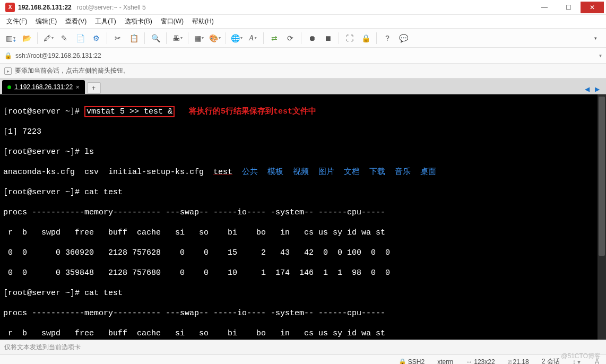 The image size is (606, 364). Describe the element at coordinates (402, 361) in the screenshot. I see `lock-status-icon: 🔒` at that location.